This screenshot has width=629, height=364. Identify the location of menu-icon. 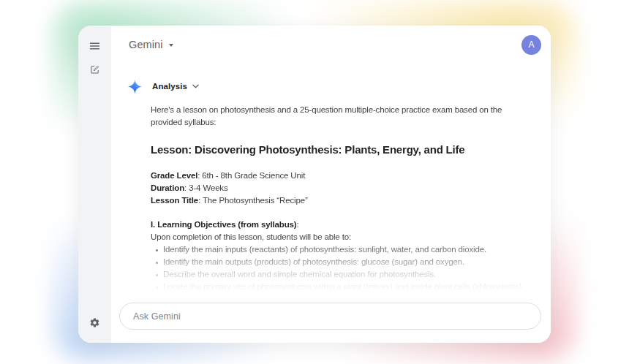
(95, 46).